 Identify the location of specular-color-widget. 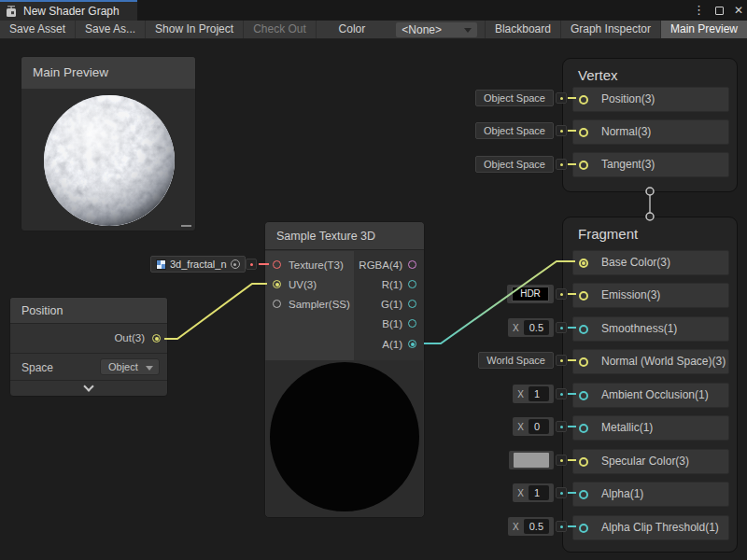
(531, 460).